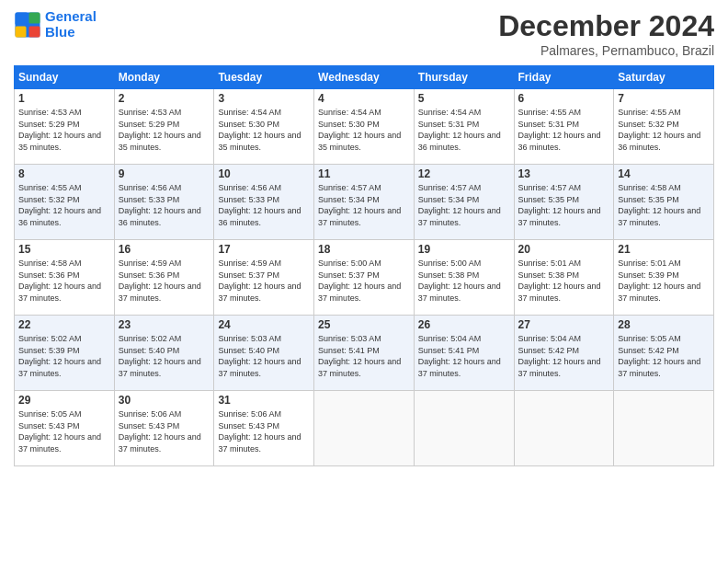 The image size is (728, 563). What do you see at coordinates (463, 202) in the screenshot?
I see `list-item: 12 Sunrise: 4:57 AMSunset: 5:34 PMDaylig…` at bounding box center [463, 202].